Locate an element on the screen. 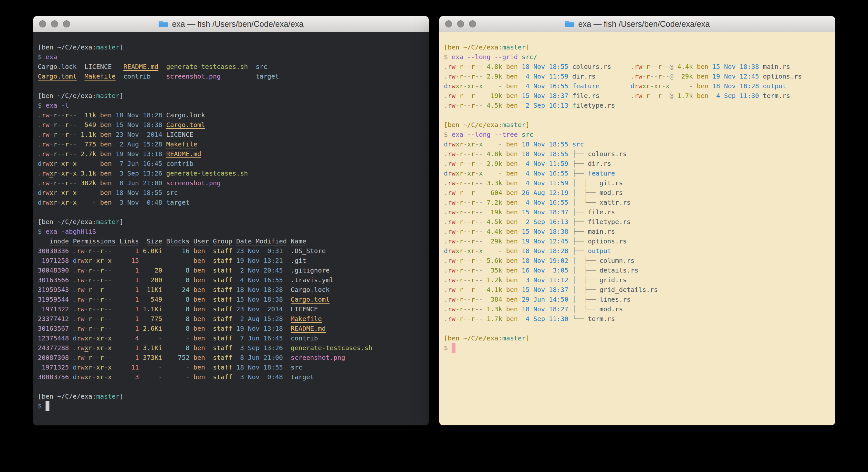  terminal-line: .rw-r--r-- 11k ben 18 Nov 18:28 Cargo.lo… is located at coordinates (231, 115).